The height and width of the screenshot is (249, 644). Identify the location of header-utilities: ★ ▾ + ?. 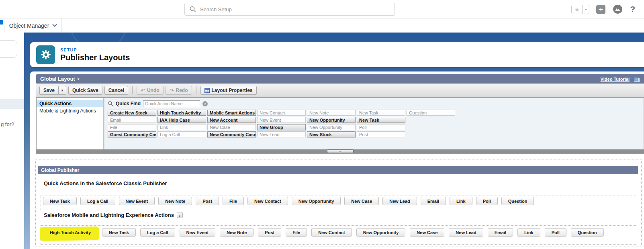
(603, 9).